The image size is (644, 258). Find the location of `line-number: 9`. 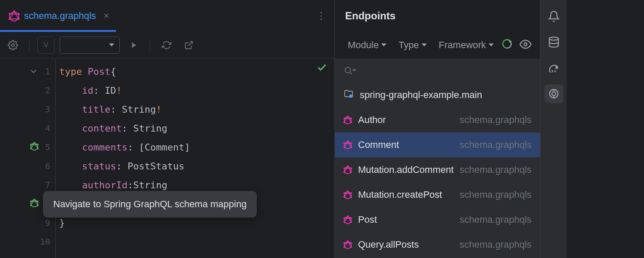

line-number: 9 is located at coordinates (45, 223).